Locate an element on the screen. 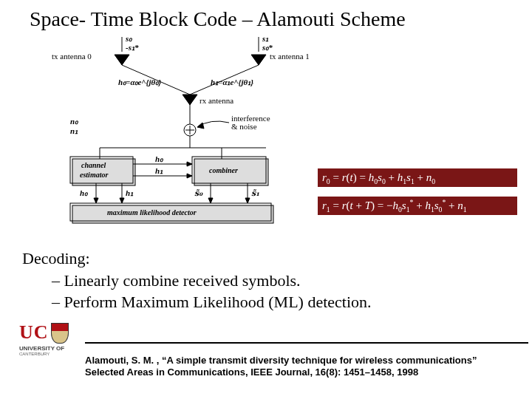 The width and height of the screenshot is (532, 399). h0-eq: h₀=α₀e^{jθ₀} is located at coordinates (140, 82).